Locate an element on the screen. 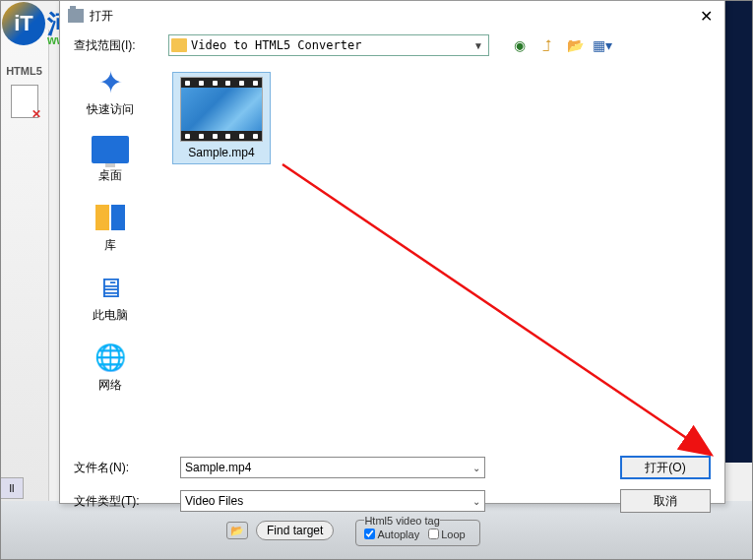 This screenshot has width=753, height=560. up-icon: ⮥ is located at coordinates (547, 45).